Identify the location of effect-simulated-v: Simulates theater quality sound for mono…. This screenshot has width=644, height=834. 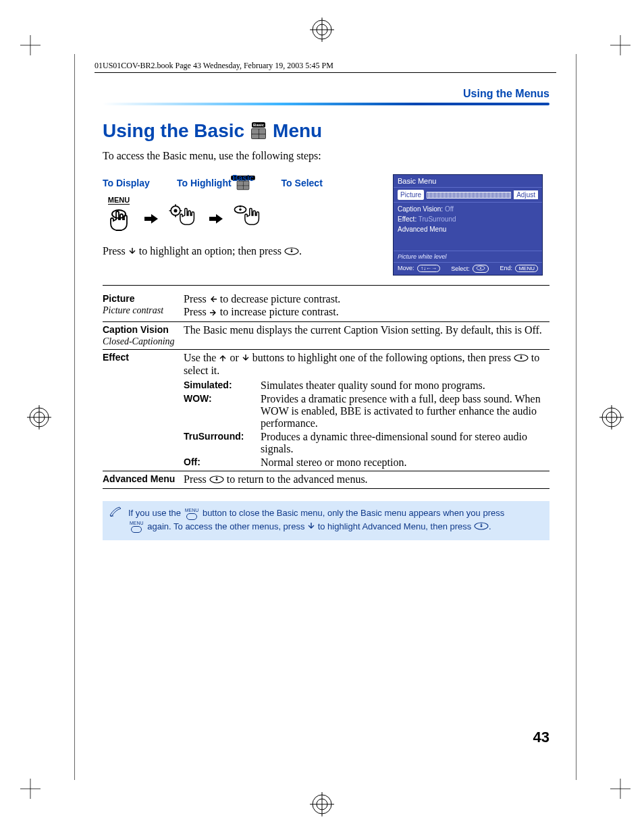
(405, 386).